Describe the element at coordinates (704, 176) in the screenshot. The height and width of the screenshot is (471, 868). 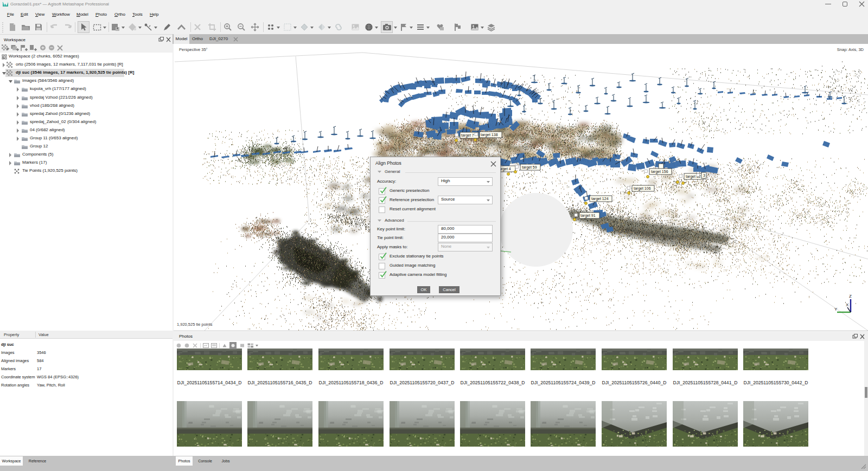
I see `svg-text: 3` at that location.